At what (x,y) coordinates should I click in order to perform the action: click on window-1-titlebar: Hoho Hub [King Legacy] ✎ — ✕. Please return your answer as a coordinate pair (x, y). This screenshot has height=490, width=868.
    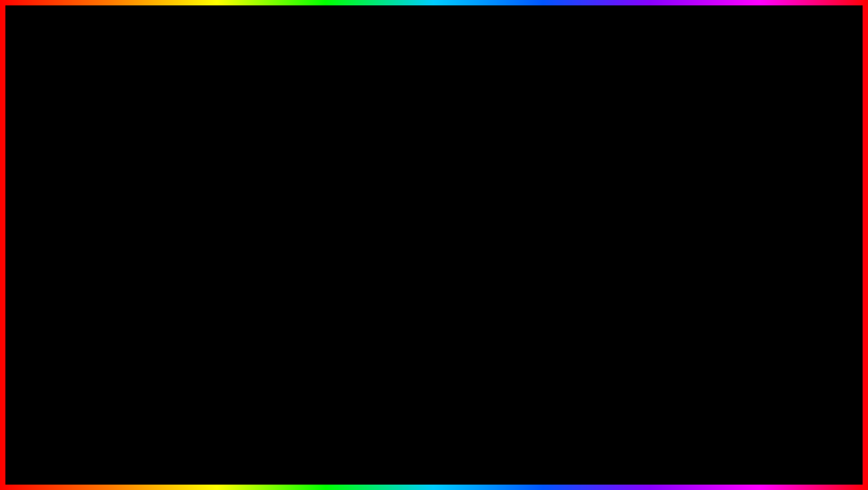
    Looking at the image, I should click on (143, 132).